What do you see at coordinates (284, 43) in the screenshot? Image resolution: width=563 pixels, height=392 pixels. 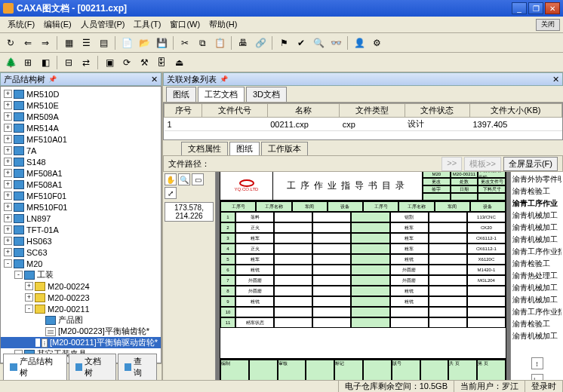 I see `flag-icon: ⚑` at bounding box center [284, 43].